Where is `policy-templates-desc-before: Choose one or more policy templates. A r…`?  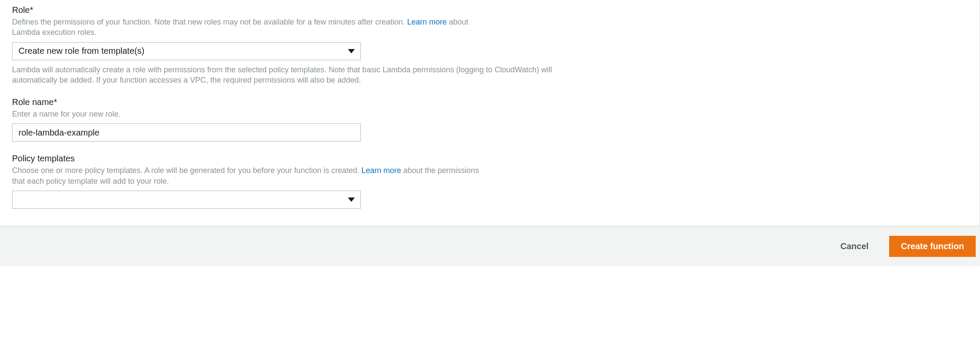 policy-templates-desc-before: Choose one or more policy templates. A r… is located at coordinates (187, 170).